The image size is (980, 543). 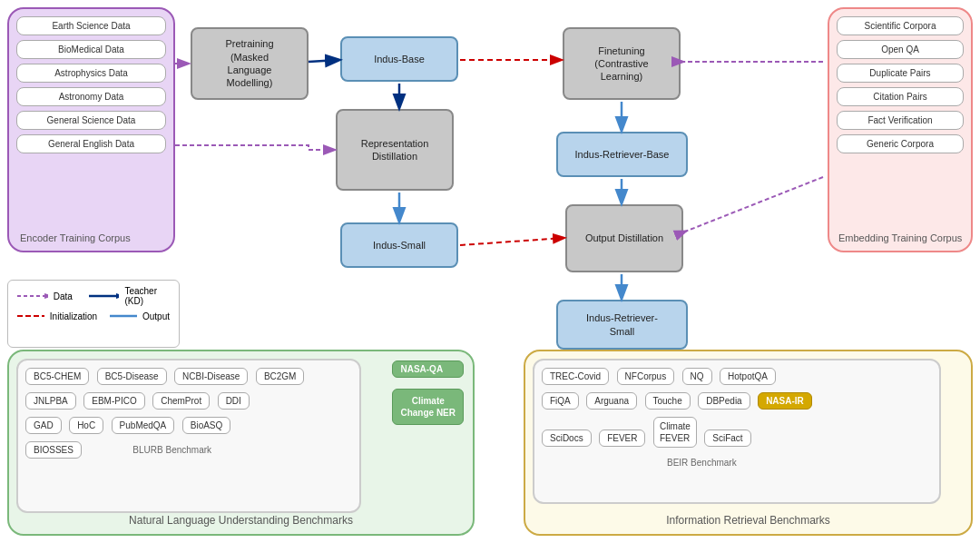 What do you see at coordinates (428, 407) in the screenshot?
I see `climate-change-ner: ClimateChange NER` at bounding box center [428, 407].